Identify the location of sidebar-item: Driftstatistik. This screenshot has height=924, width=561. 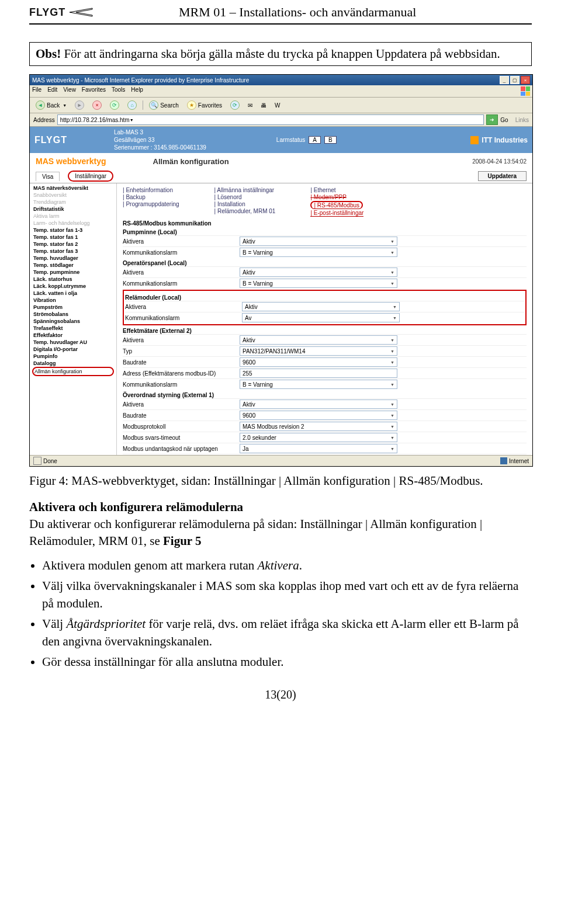
(73, 209).